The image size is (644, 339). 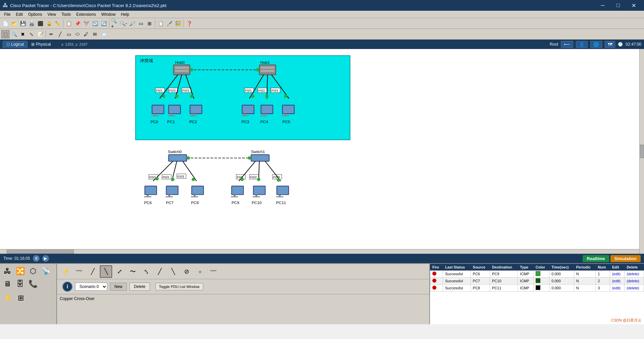 I want to click on cable-copper-straight: ╱, so click(x=93, y=272).